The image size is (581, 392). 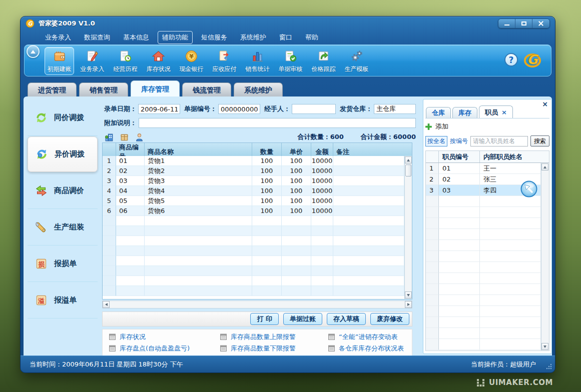 I want to click on vertical-scrollbar, so click(x=408, y=228).